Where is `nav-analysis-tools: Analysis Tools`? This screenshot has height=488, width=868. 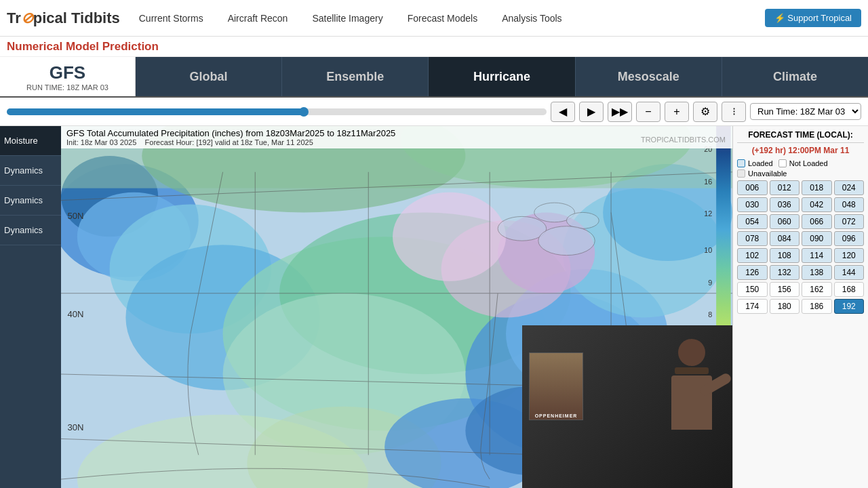
nav-analysis-tools: Analysis Tools is located at coordinates (532, 18).